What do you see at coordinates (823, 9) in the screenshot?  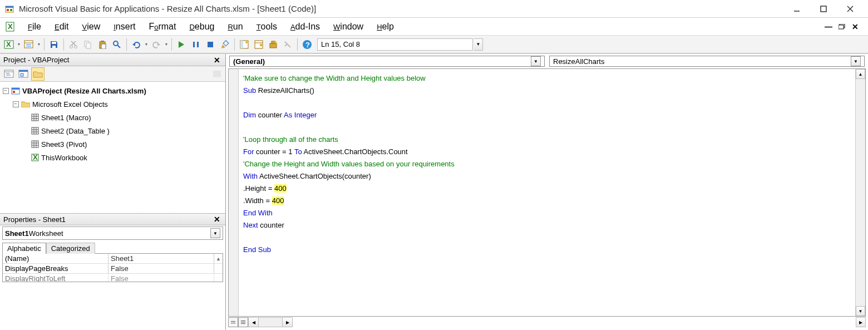 I see `maximize-button` at bounding box center [823, 9].